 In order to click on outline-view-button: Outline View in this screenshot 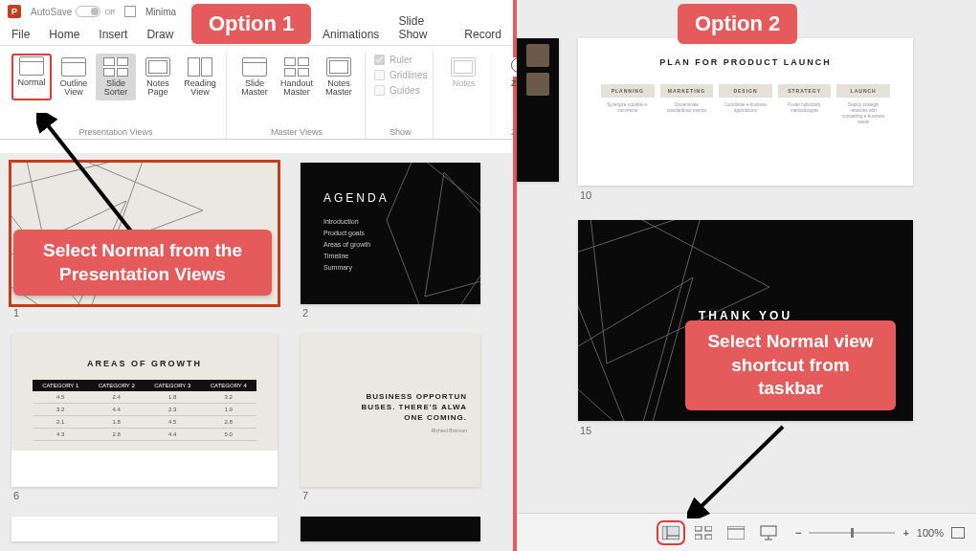, I will do `click(74, 77)`.